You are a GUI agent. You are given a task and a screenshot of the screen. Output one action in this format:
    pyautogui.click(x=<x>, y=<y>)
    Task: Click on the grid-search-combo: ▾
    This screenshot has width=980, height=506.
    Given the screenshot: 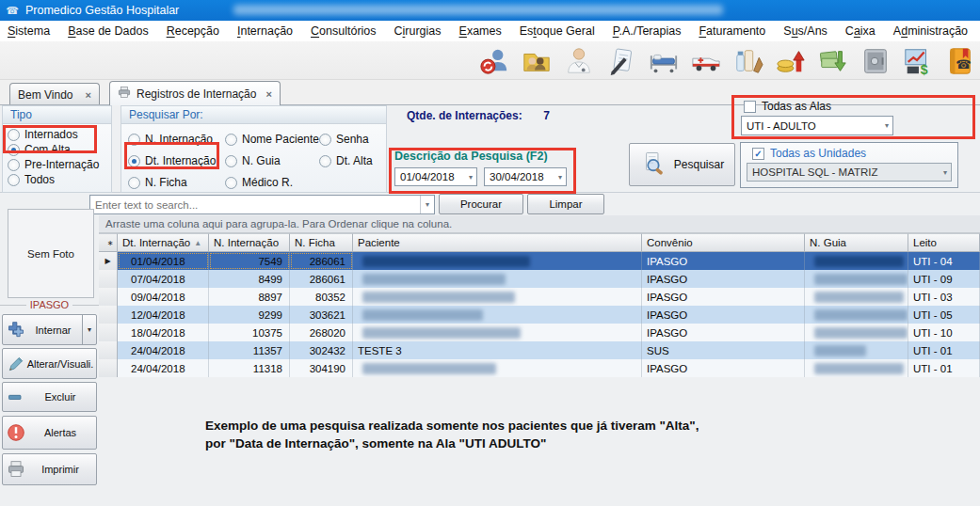 What is the action you would take?
    pyautogui.click(x=262, y=205)
    